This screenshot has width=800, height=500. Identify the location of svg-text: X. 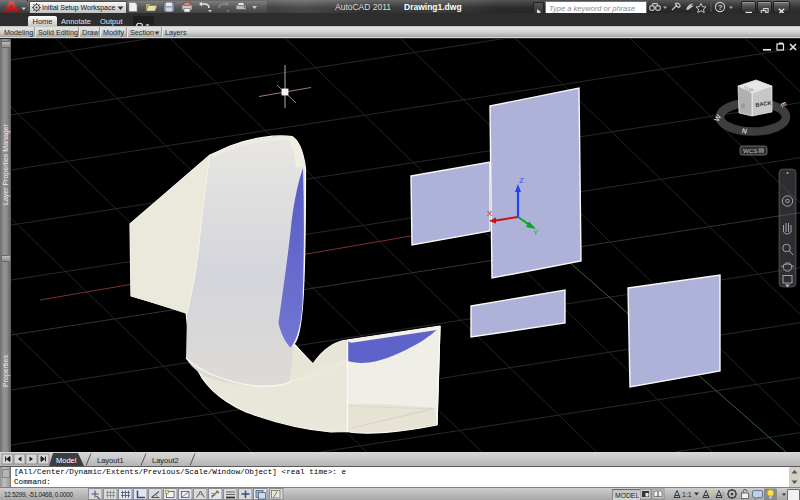
(490, 214).